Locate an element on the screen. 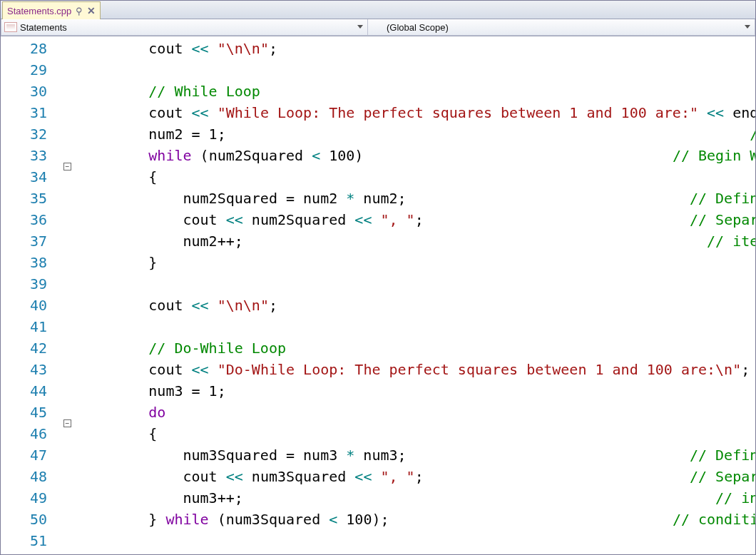  close-icon: ✕ is located at coordinates (91, 11).